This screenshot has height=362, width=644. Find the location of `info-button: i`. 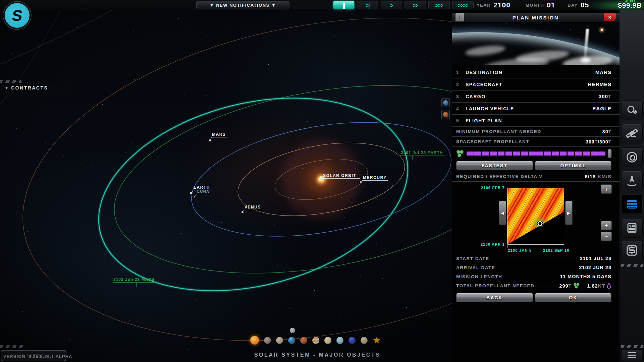

info-button: i is located at coordinates (460, 17).